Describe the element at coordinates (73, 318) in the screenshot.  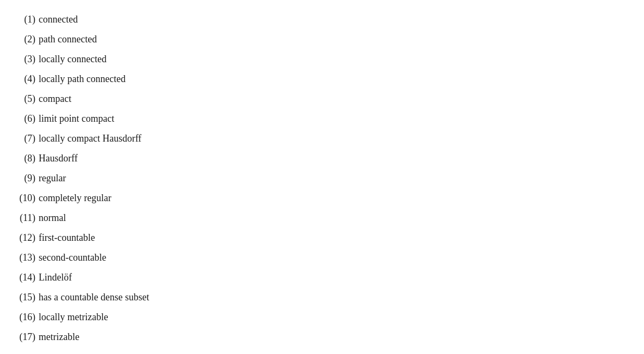
I see `item-label: locally metrizable` at that location.